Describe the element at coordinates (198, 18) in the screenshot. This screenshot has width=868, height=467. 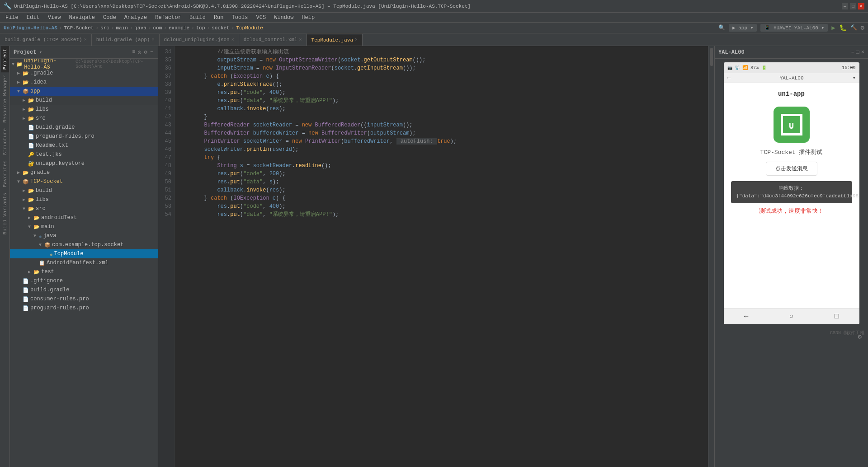
I see `menu-build: Build` at that location.